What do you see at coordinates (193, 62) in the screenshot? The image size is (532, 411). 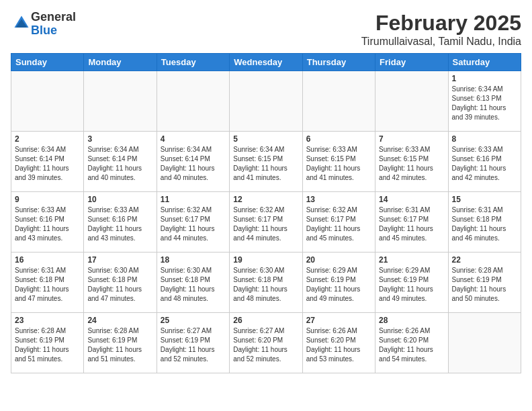 I see `weekday-header: Tuesday` at bounding box center [193, 62].